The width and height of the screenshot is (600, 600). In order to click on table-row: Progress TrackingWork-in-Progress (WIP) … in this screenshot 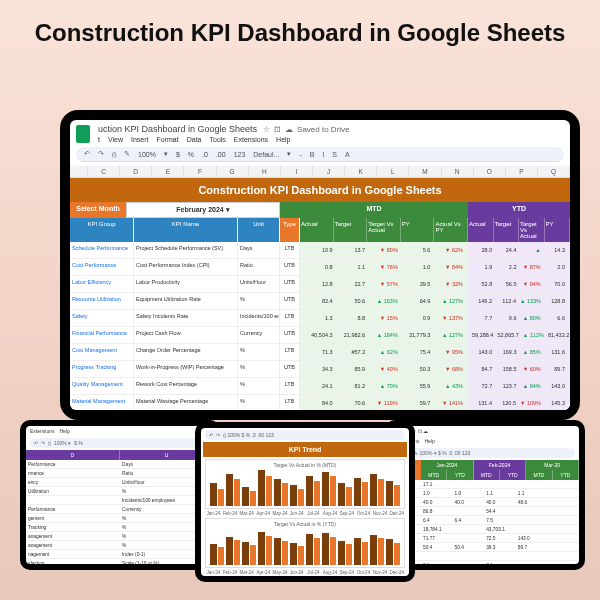, I will do `click(320, 370)`.